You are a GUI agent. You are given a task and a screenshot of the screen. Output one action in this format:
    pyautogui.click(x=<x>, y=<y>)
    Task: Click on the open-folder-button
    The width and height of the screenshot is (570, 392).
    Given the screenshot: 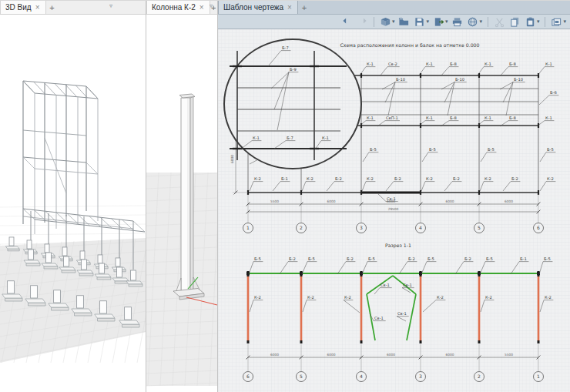 What is the action you would take?
    pyautogui.click(x=404, y=22)
    